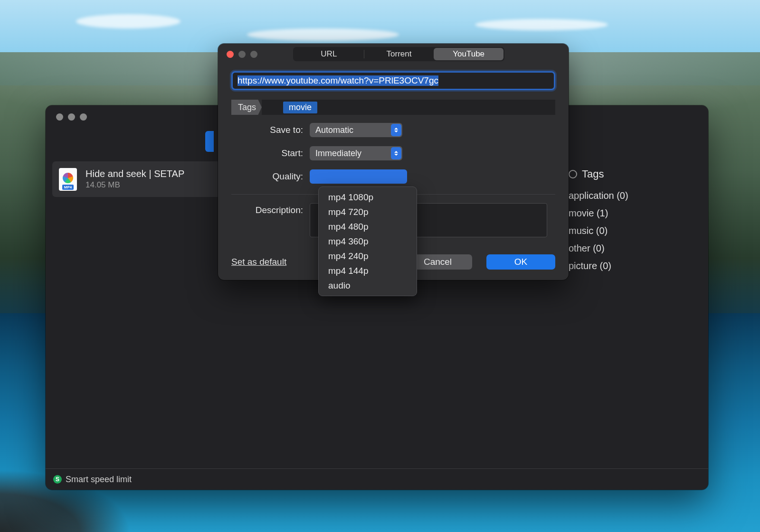  Describe the element at coordinates (209, 141) in the screenshot. I see `selected-tab-edge` at that location.